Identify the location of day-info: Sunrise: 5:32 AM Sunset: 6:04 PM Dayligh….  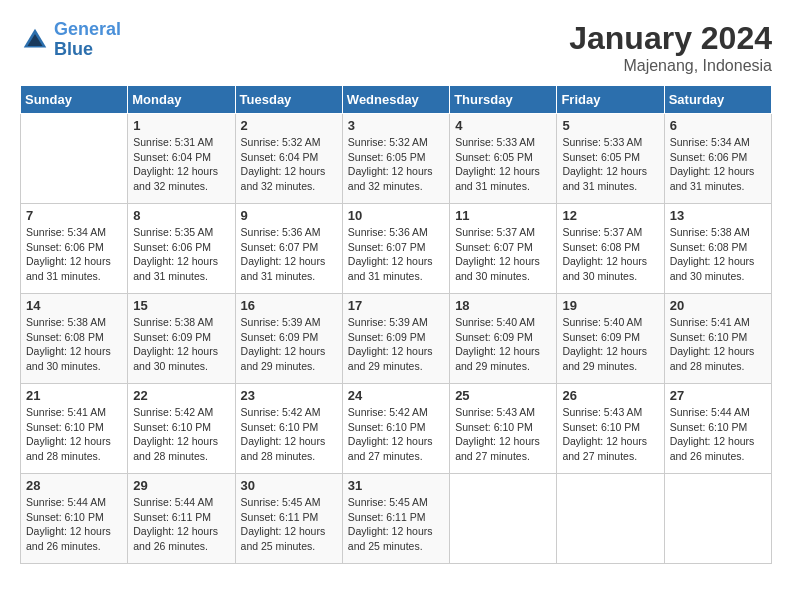
(289, 164).